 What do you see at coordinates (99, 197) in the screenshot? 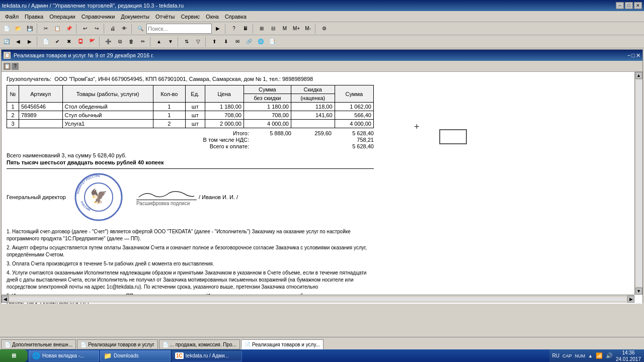
I see `stamp-svg: 🦅 КОМИТЕТ РОССТРА РОССИЯ` at bounding box center [99, 197].